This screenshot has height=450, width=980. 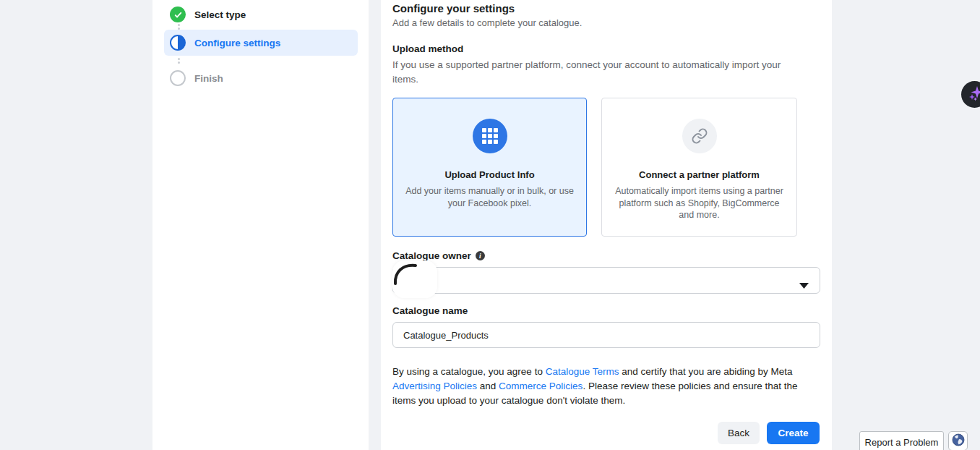 I want to click on card-description: Add your items manually or in bulk, or u…, so click(x=490, y=197).